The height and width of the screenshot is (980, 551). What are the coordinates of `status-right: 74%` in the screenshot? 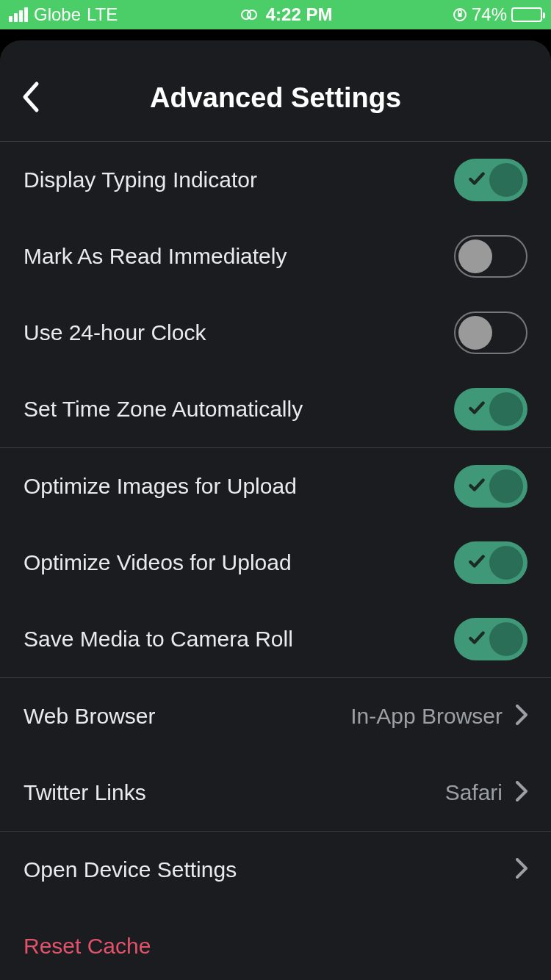 It's located at (497, 15).